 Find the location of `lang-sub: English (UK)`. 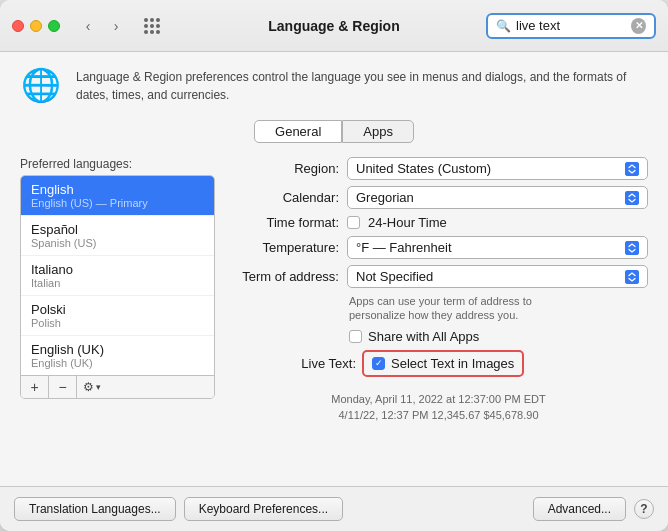

lang-sub: English (UK) is located at coordinates (118, 363).